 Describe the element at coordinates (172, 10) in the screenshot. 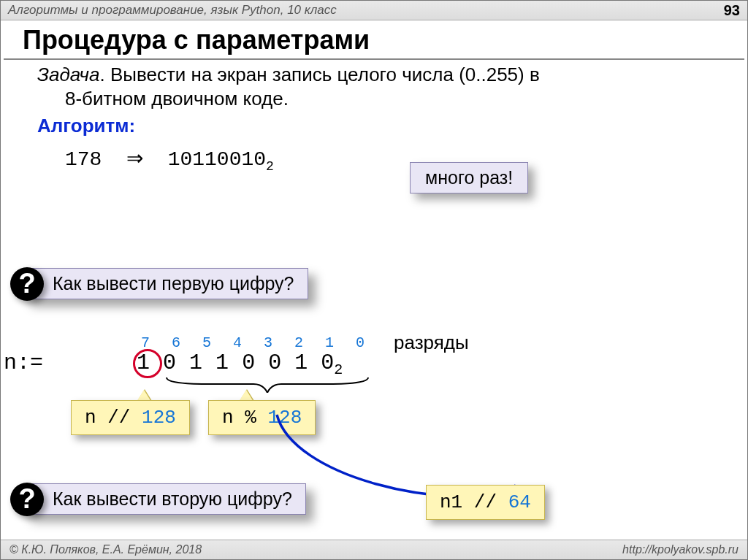

I see `course-name: Алгоритмы и программирование, язык Pytho…` at that location.